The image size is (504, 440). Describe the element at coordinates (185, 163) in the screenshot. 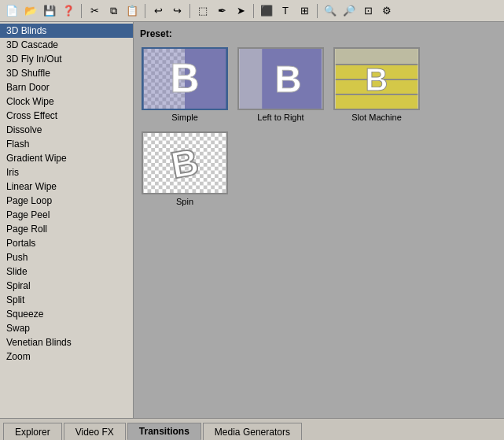

I see `preset-thumb-spin: B` at that location.